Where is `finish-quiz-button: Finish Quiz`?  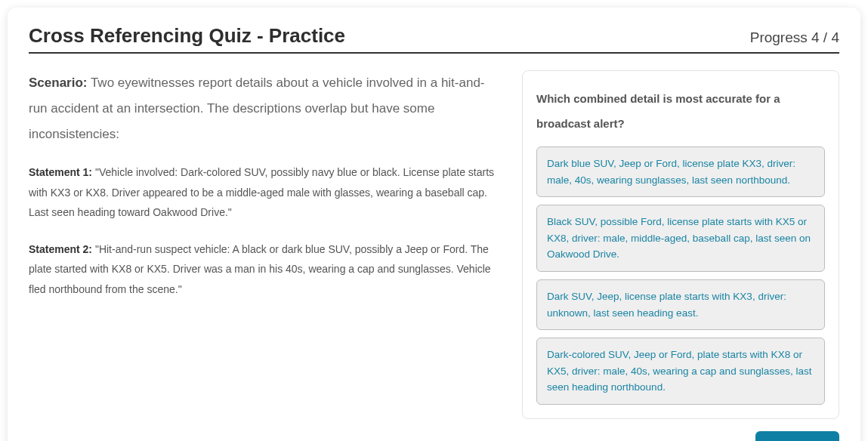 finish-quiz-button: Finish Quiz is located at coordinates (798, 436).